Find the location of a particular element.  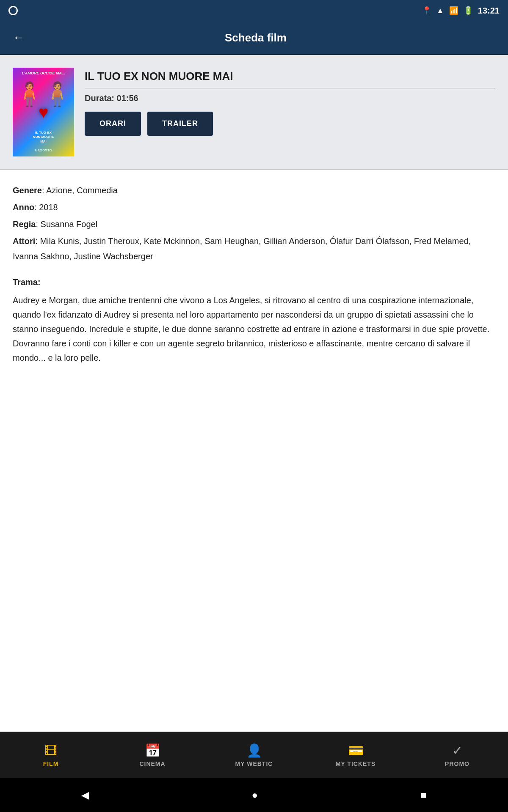

back-button: ← is located at coordinates (19, 38).